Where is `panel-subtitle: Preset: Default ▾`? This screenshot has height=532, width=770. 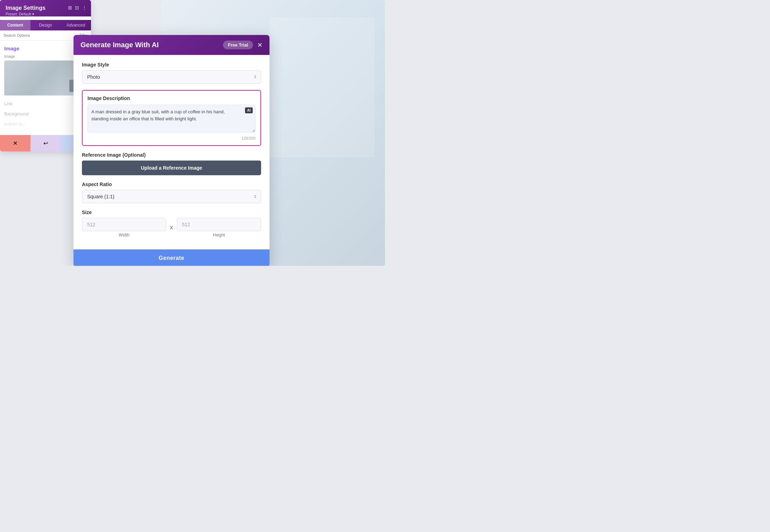 panel-subtitle: Preset: Default ▾ is located at coordinates (46, 14).